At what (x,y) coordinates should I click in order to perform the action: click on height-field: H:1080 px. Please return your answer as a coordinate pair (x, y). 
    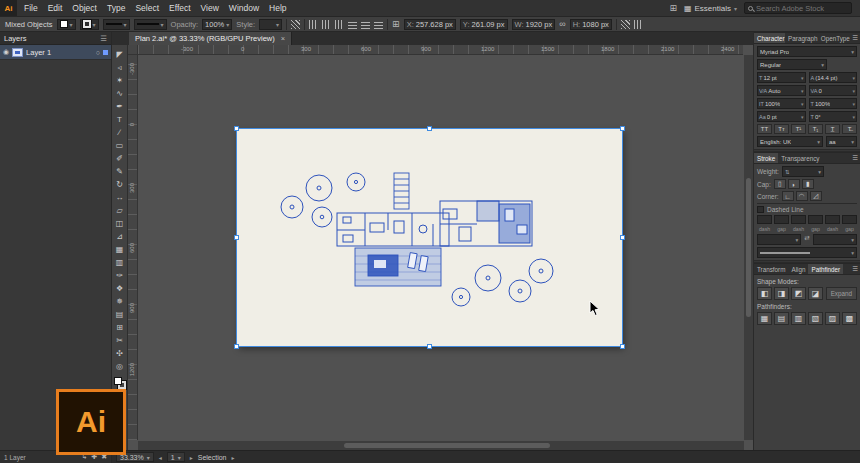
    Looking at the image, I should click on (591, 24).